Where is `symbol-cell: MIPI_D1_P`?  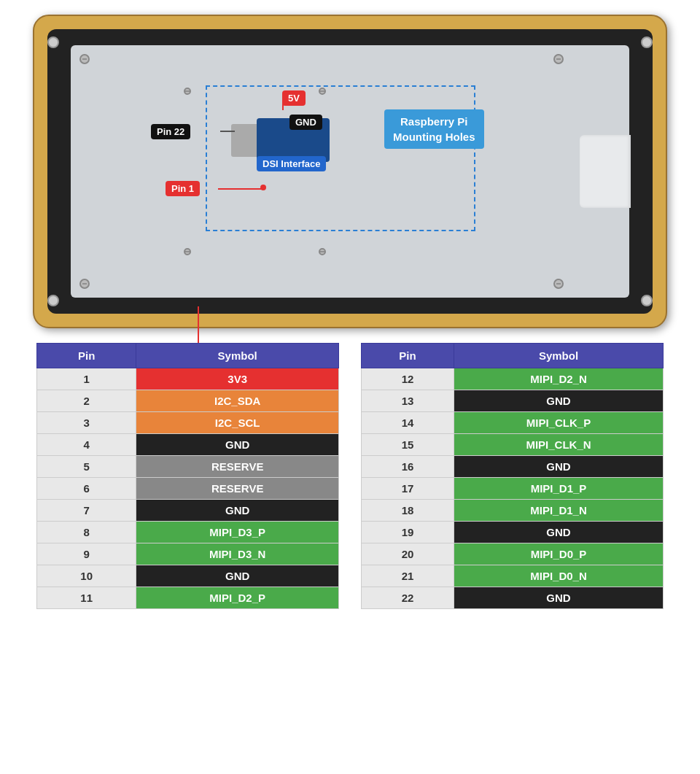 symbol-cell: MIPI_D1_P is located at coordinates (559, 489).